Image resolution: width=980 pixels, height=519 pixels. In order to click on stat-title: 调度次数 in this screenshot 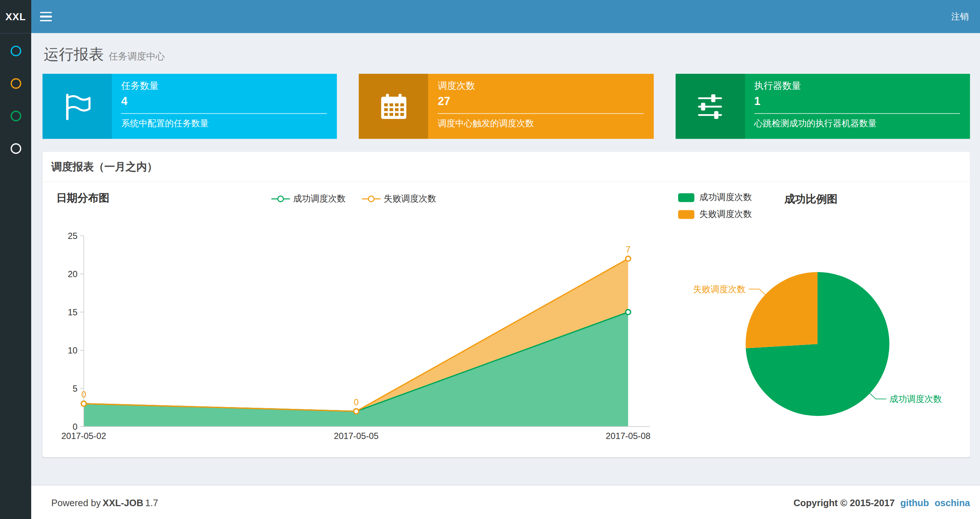, I will do `click(540, 86)`.